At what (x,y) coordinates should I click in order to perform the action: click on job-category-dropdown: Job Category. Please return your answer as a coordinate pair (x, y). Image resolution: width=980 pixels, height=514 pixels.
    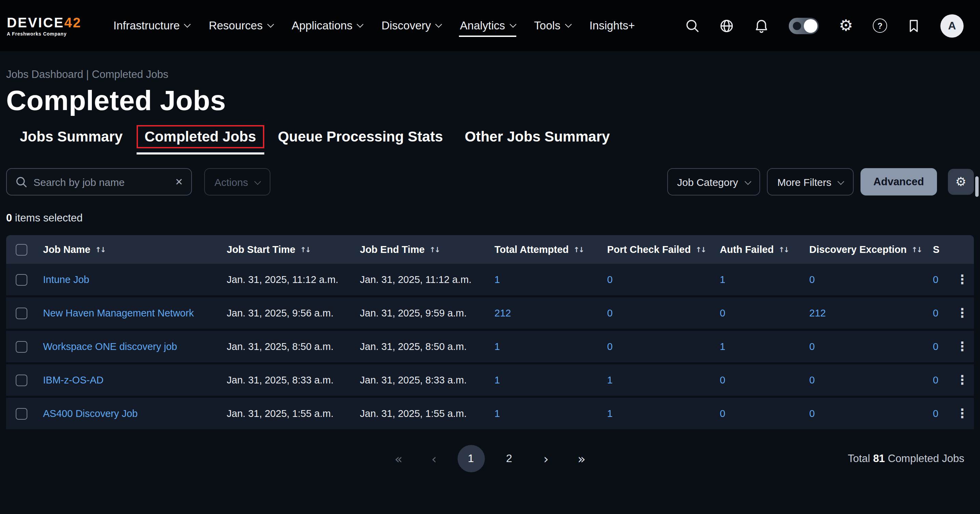
    Looking at the image, I should click on (714, 182).